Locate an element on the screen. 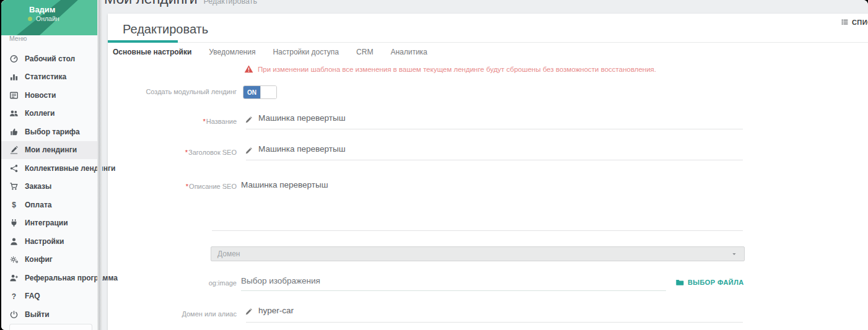 The width and height of the screenshot is (868, 330). tab: CRM is located at coordinates (364, 52).